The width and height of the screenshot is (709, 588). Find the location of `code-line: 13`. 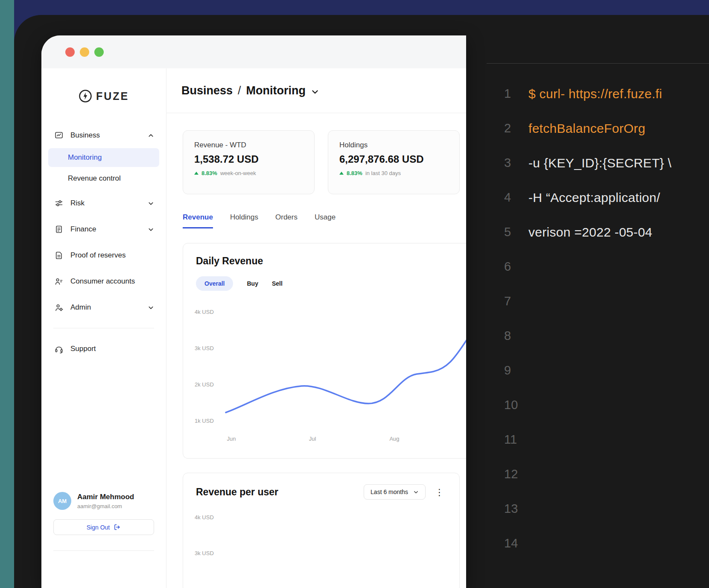

code-line: 13 is located at coordinates (607, 509).